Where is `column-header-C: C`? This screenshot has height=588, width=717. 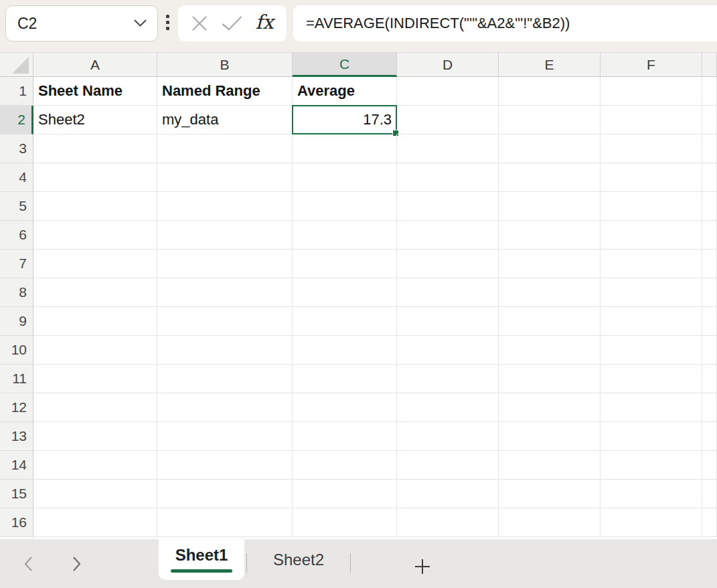
column-header-C: C is located at coordinates (345, 64).